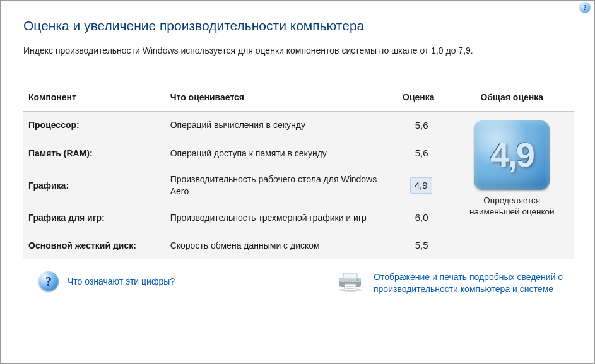  I want to click on what-numbers-link: Что означают эти цифры?, so click(121, 281).